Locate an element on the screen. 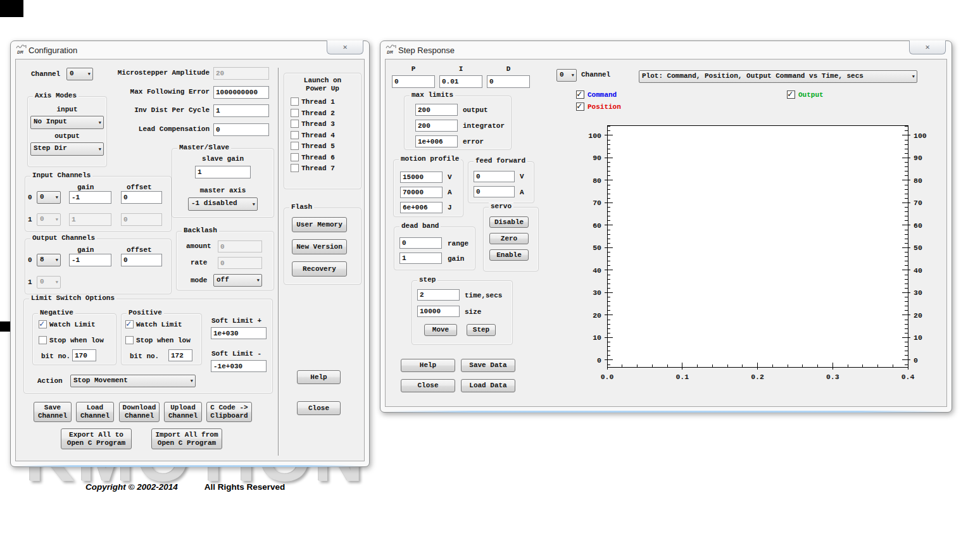  master-axis-label: master axis is located at coordinates (223, 190).